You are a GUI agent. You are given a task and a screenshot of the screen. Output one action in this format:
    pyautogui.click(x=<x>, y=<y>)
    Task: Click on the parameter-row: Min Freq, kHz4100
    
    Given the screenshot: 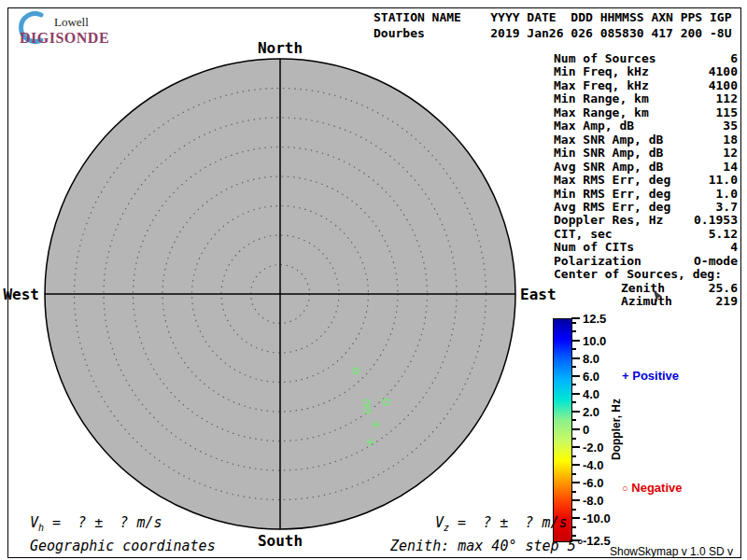 What is the action you would take?
    pyautogui.click(x=646, y=72)
    